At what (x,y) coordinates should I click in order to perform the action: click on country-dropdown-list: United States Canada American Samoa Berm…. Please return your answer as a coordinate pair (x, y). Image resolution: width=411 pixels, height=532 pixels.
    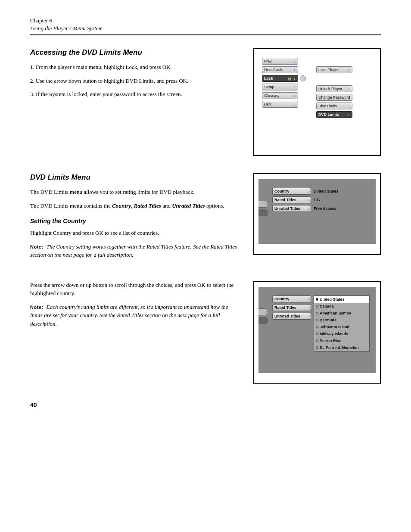
    Looking at the image, I should click on (342, 324).